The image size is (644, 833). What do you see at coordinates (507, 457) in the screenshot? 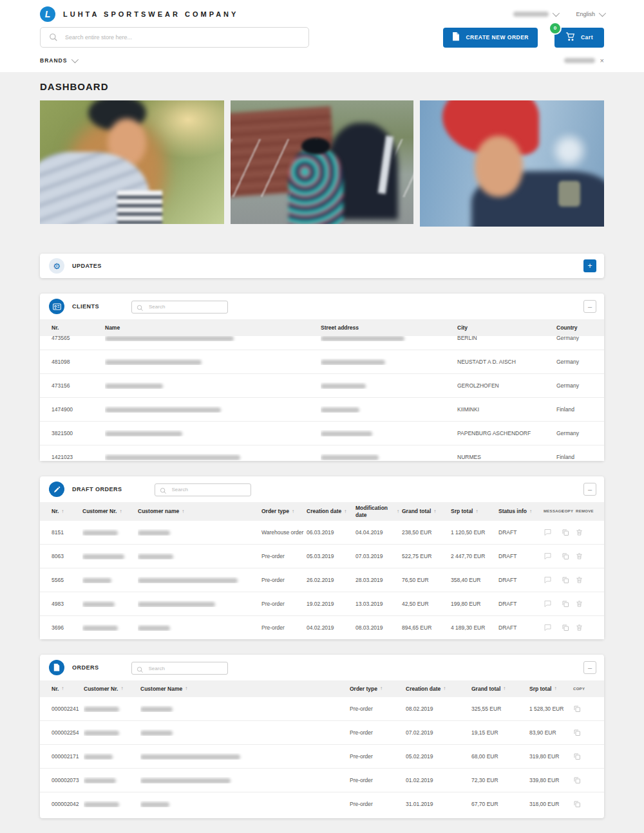
I see `table-cell: NURMES` at bounding box center [507, 457].